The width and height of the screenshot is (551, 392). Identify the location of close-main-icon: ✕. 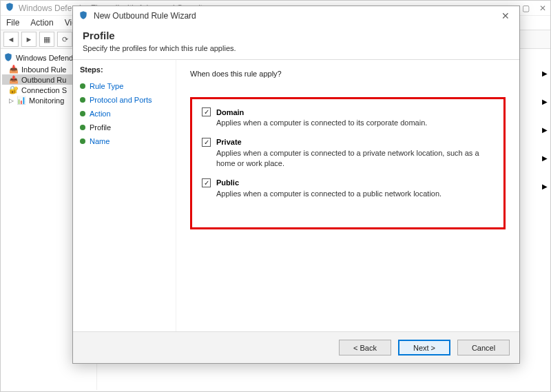
(543, 8).